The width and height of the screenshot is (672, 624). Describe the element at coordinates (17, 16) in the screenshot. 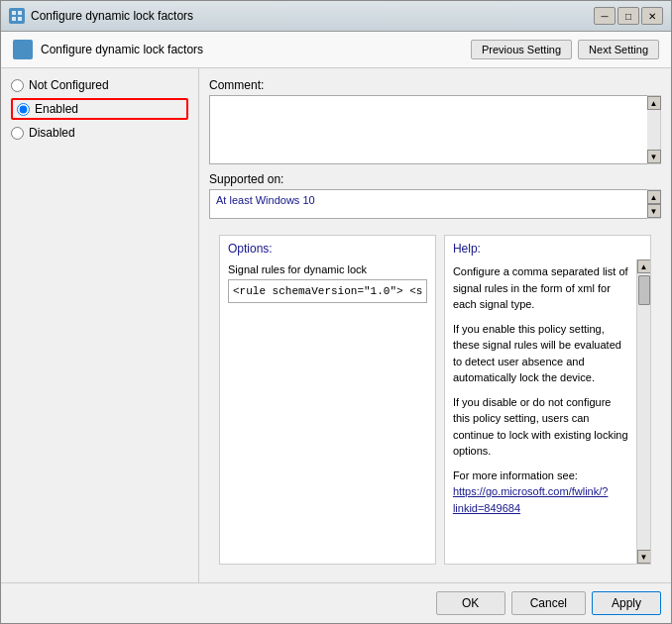

I see `window-icon` at that location.